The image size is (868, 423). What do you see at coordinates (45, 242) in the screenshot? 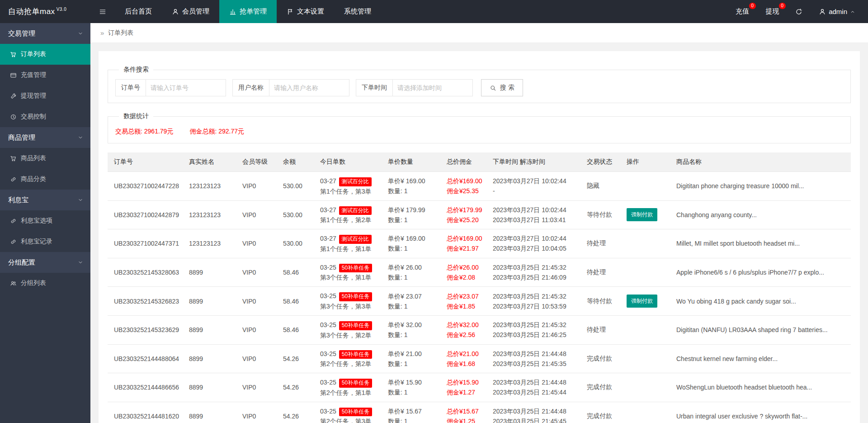
I see `sidebar-item-interest-records: 利息宝记录` at bounding box center [45, 242].